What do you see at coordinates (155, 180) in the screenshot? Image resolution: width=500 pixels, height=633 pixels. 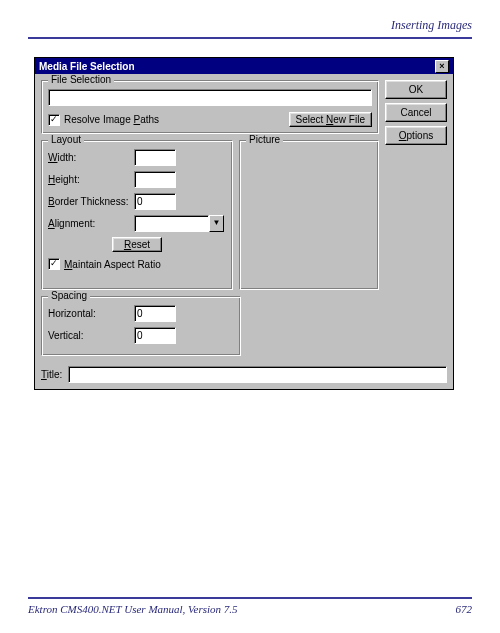 I see `height-input` at bounding box center [155, 180].